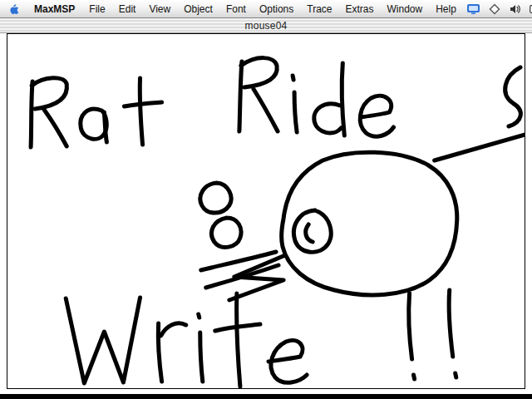 The width and height of the screenshot is (532, 399). Describe the element at coordinates (359, 9) in the screenshot. I see `menu-extras: Extras` at that location.